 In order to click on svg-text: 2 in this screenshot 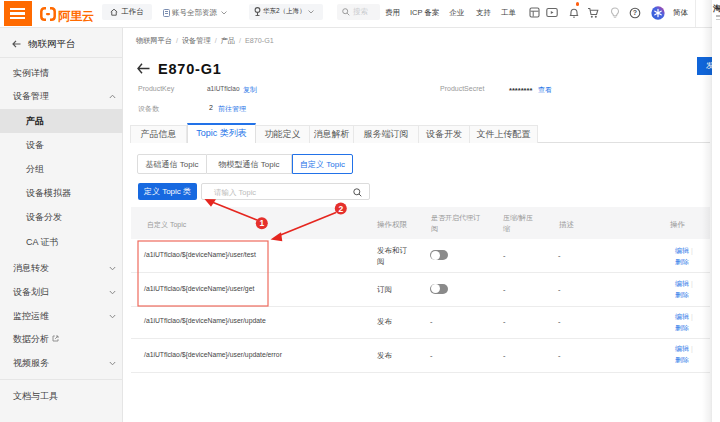, I will do `click(340, 209)`.